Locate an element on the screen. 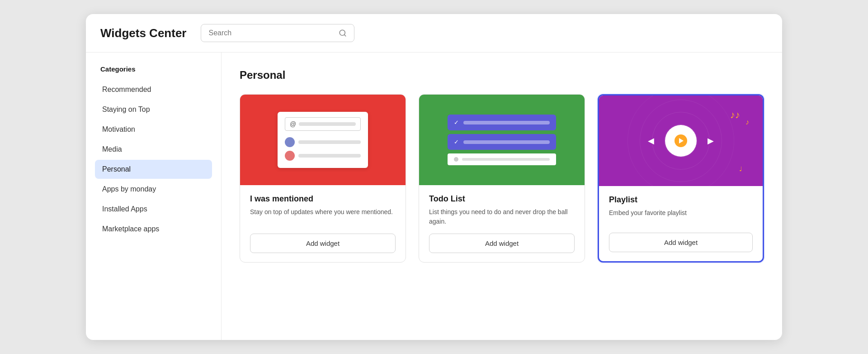 This screenshot has width=868, height=354. add-widget-button-mentioned: Add widget is located at coordinates (323, 244).